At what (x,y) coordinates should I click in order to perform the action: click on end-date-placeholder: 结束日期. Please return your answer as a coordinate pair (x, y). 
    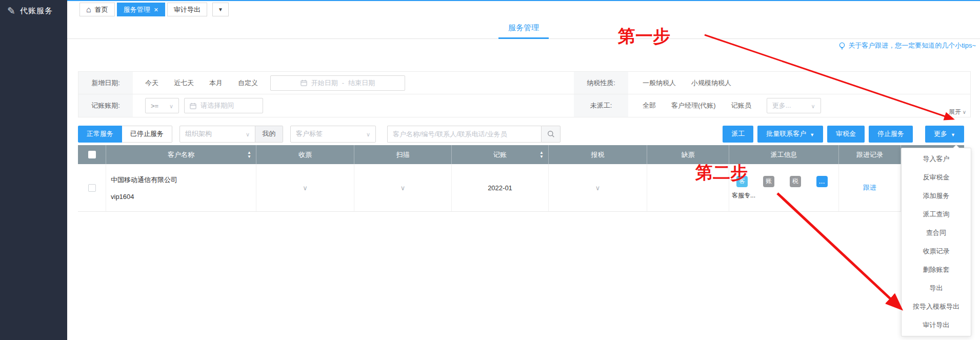
    Looking at the image, I should click on (362, 83).